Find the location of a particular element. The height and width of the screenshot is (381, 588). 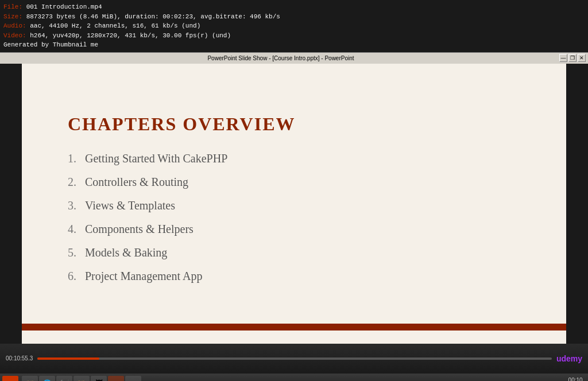

chapter-text-2: Controllers & Routing is located at coordinates (137, 182).